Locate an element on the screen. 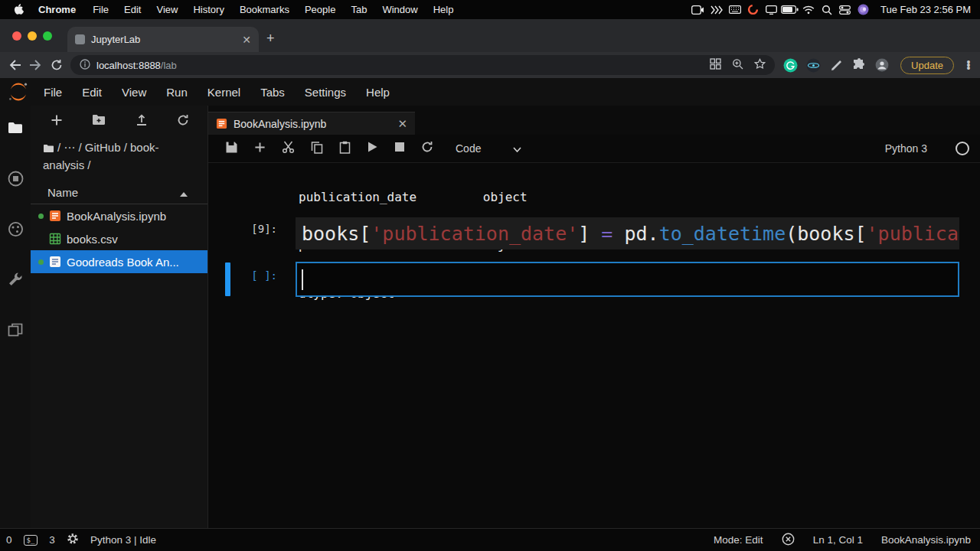  jp-menu-settings: Settings is located at coordinates (325, 92).